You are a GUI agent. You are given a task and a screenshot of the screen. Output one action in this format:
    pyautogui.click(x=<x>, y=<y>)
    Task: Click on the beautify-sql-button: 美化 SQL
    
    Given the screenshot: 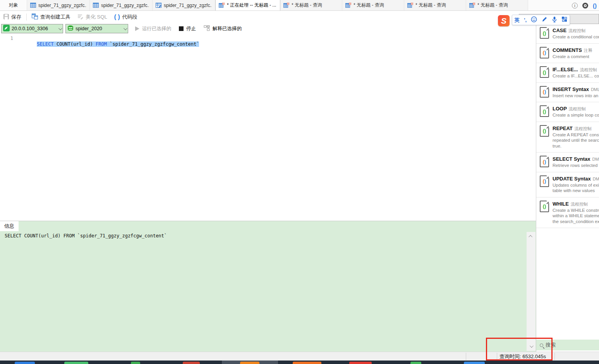 What is the action you would take?
    pyautogui.click(x=92, y=17)
    